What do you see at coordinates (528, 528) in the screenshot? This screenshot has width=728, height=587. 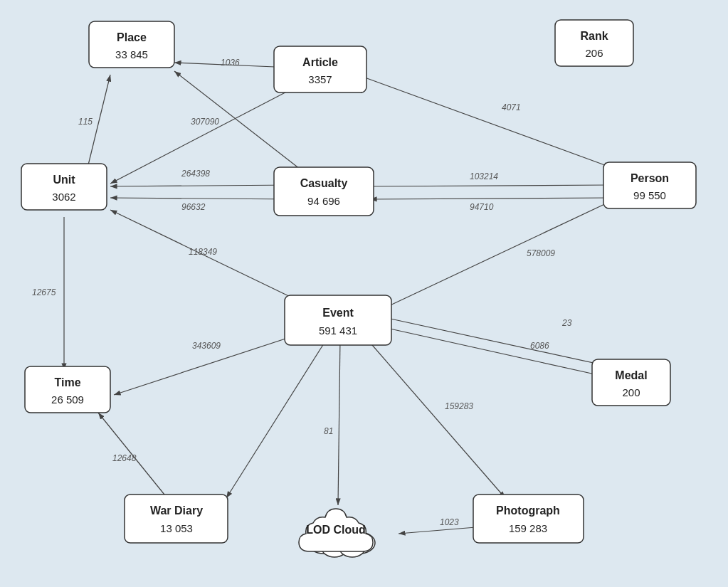 I see `photograph-value: 159 283` at bounding box center [528, 528].